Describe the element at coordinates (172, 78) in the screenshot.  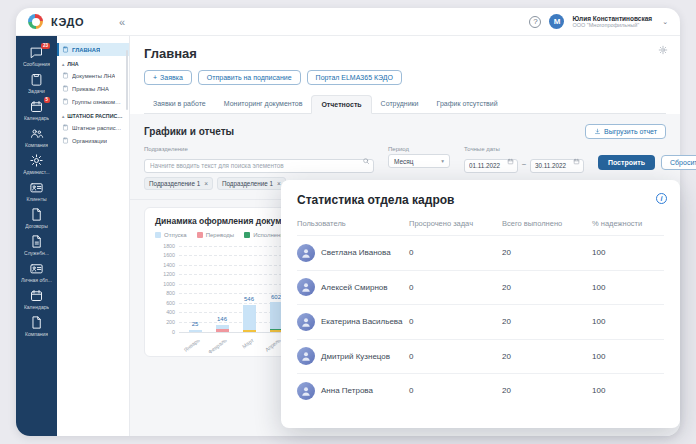
I see `action-button-label: Заявка` at that location.